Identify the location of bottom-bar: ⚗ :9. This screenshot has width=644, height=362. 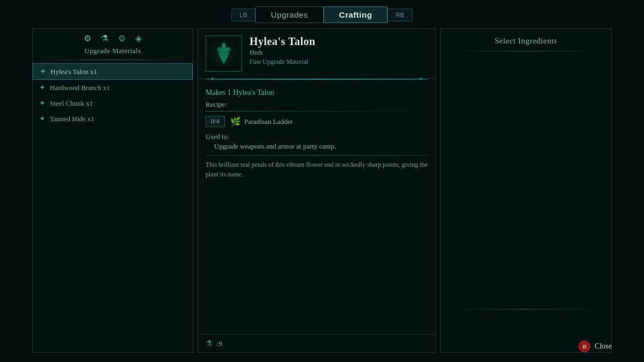
(317, 343).